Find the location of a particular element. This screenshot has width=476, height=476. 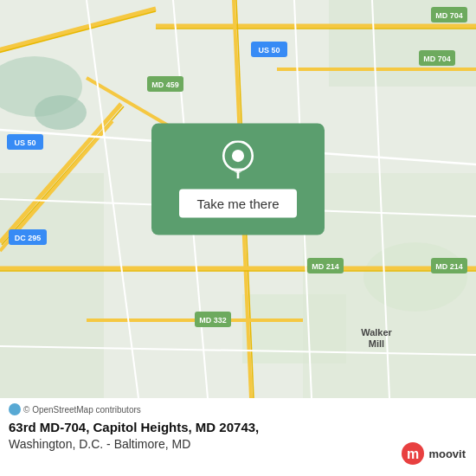

take-me-there-button: Take me there is located at coordinates (237, 204).